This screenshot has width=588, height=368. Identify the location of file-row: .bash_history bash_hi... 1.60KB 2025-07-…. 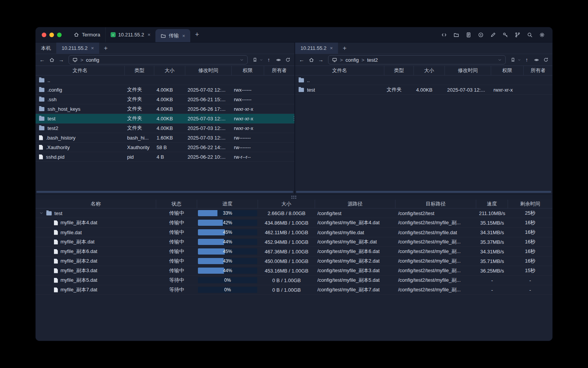
(165, 138).